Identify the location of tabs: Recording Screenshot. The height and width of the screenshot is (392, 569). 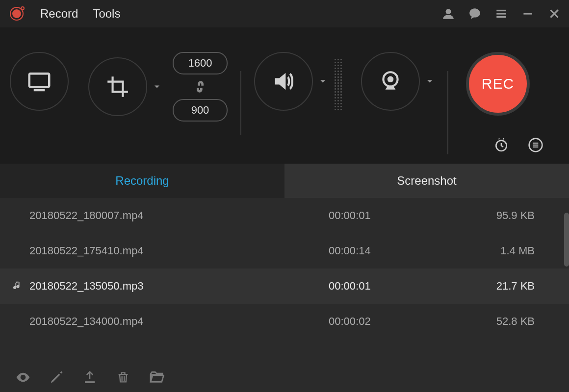
(284, 181).